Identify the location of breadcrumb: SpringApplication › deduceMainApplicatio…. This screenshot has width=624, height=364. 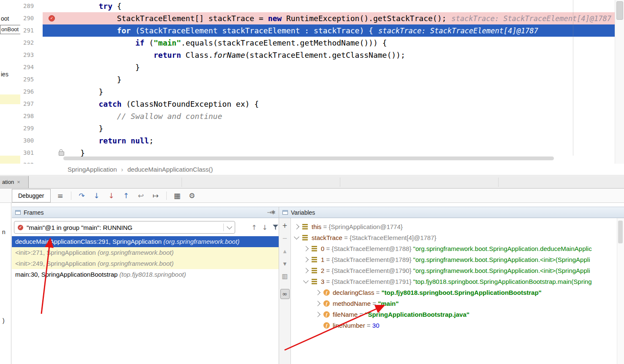
(312, 170).